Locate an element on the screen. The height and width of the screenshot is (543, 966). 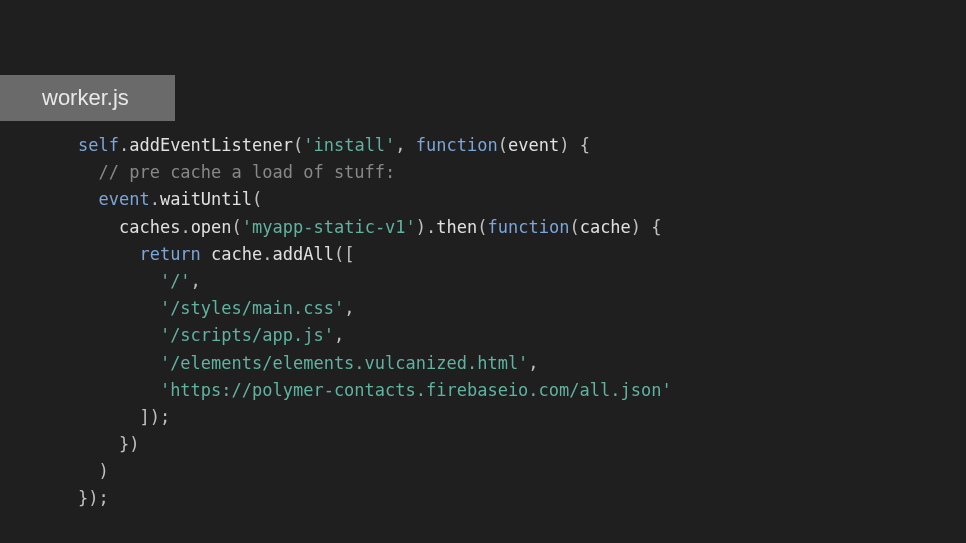
code-token: waitUntil is located at coordinates (206, 199).